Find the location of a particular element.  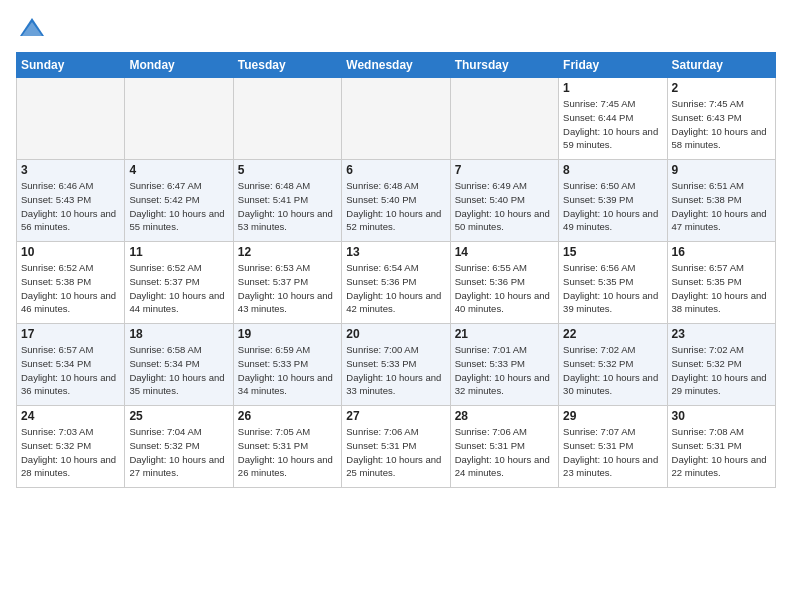

day-number: 13 is located at coordinates (396, 252).